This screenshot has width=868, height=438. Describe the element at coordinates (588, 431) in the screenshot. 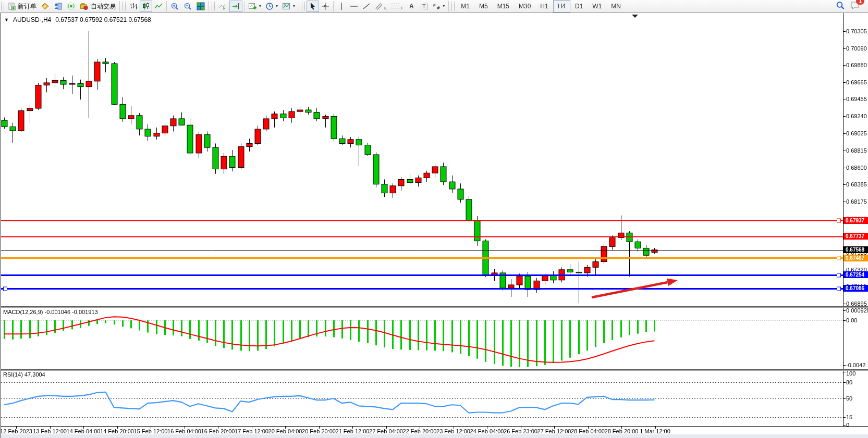

I see `time-tick-label: 28 Feb 04:00` at that location.